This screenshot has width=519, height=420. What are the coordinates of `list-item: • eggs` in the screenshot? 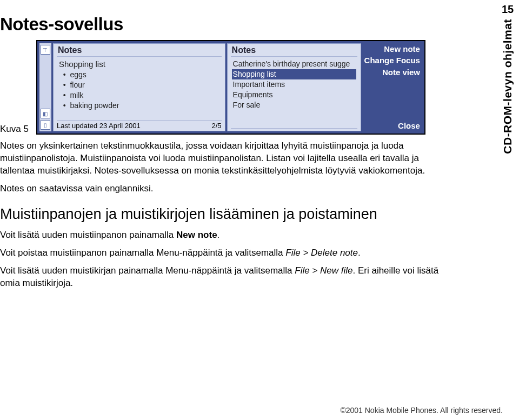 It's located at (139, 75).